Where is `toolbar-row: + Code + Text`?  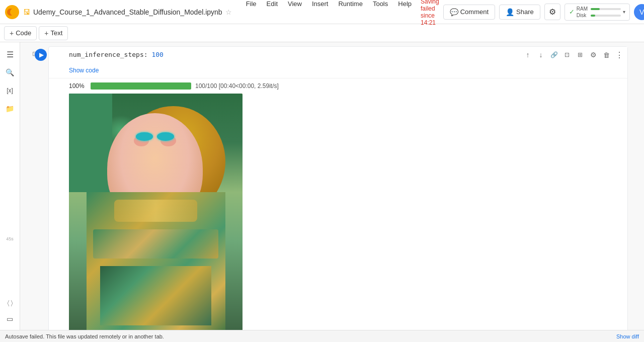 toolbar-row: + Code + Text is located at coordinates (322, 33).